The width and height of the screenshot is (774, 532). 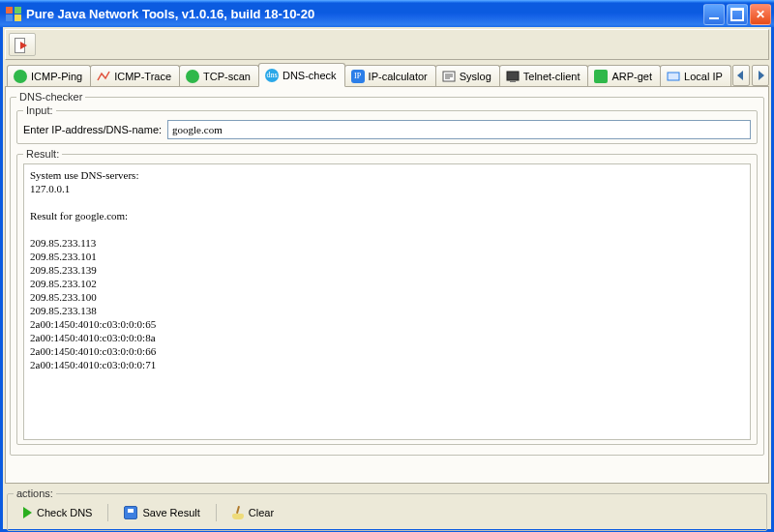 What do you see at coordinates (20, 76) in the screenshot?
I see `ping-icon` at bounding box center [20, 76].